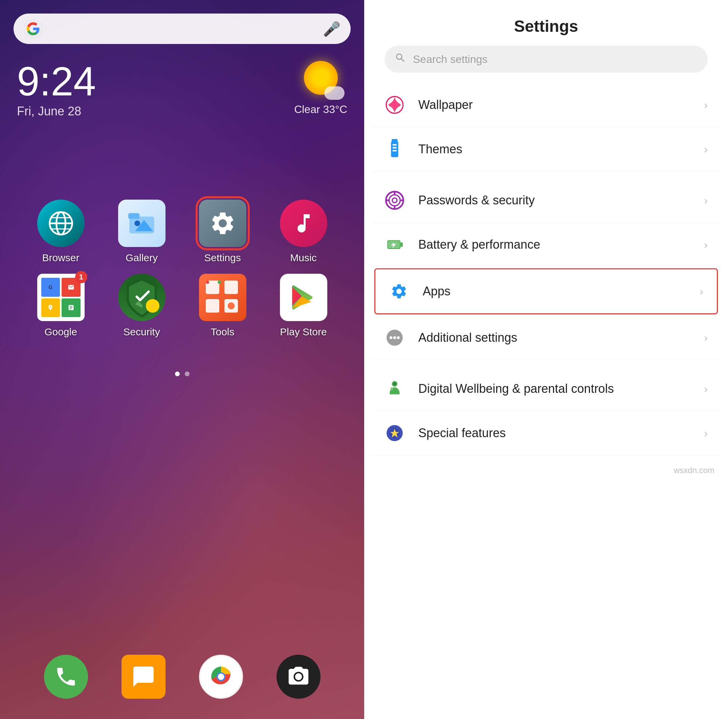 Image resolution: width=728 pixels, height=719 pixels. I want to click on mic-icon: 🎤, so click(332, 29).